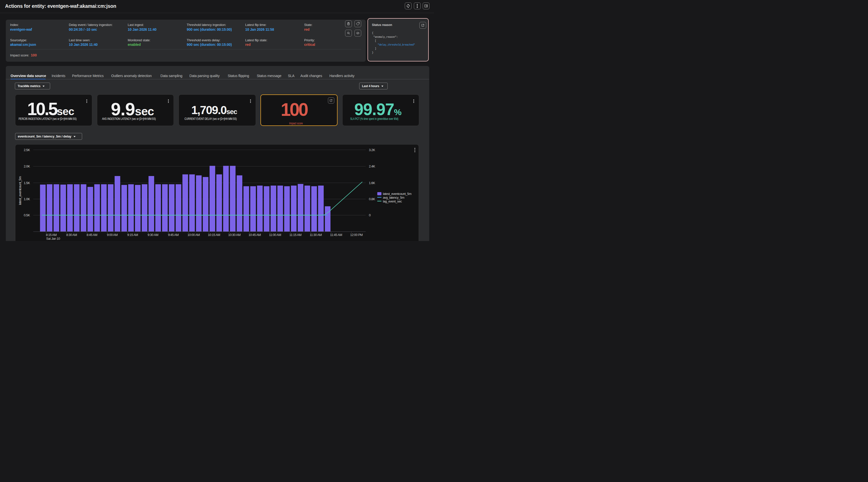 The image size is (868, 482). Describe the element at coordinates (27, 199) in the screenshot. I see `svg-text: 1.0K` at that location.